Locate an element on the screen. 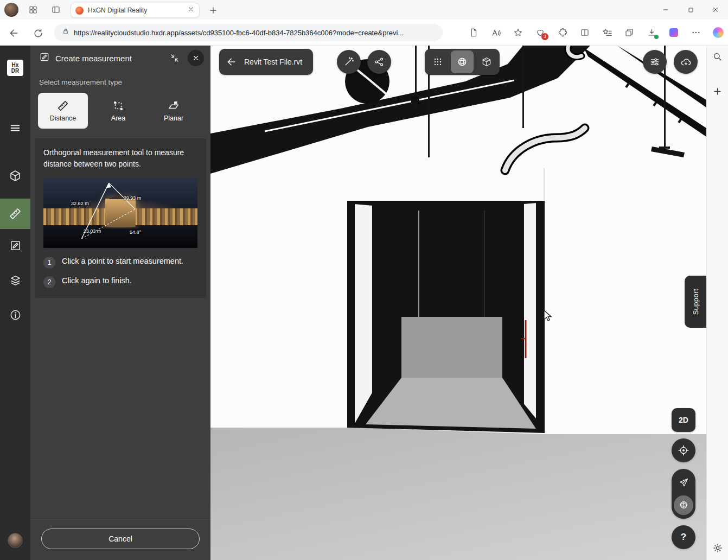  minimize-button is located at coordinates (666, 10).